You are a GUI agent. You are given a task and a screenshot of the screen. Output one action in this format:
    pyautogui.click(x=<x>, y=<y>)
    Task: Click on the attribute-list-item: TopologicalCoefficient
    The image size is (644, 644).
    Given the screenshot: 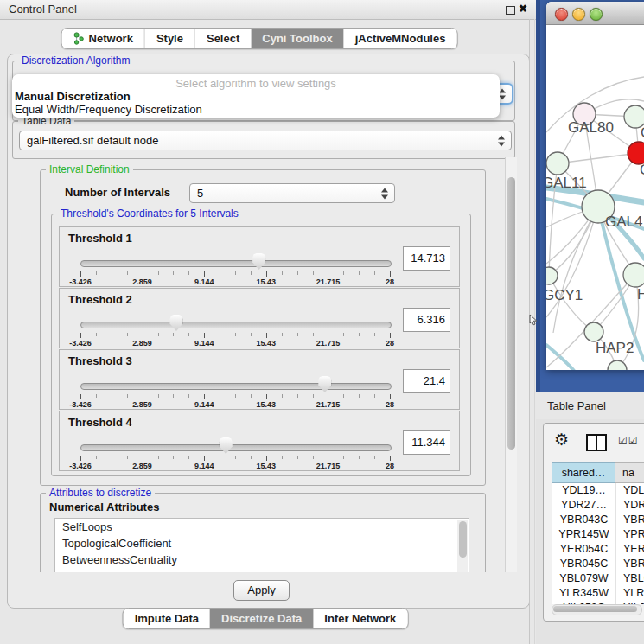 What is the action you would take?
    pyautogui.click(x=262, y=543)
    